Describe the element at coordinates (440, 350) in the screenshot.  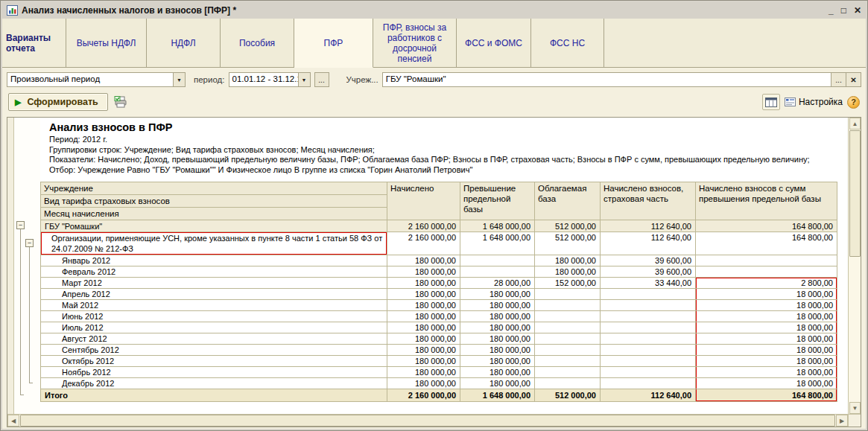
I see `table-row: Сентябрь 2012180 000,00180 000,0018 000,…` at that location.